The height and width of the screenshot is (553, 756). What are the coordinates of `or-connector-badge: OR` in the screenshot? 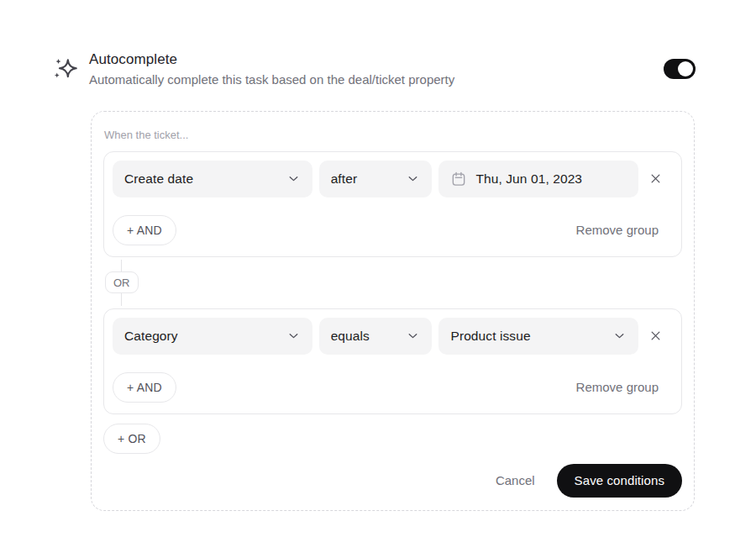 It's located at (122, 282).